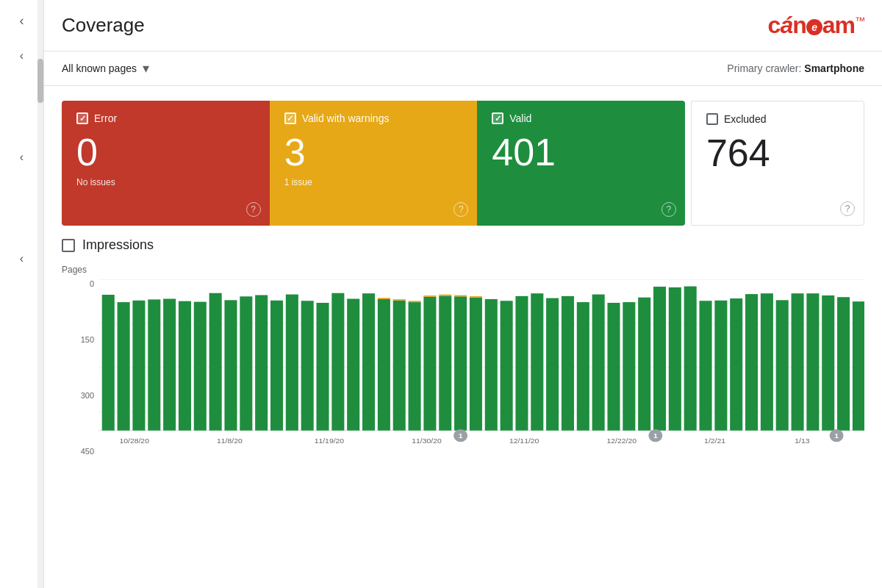  What do you see at coordinates (426, 440) in the screenshot?
I see `svg-text: 11/30/20` at bounding box center [426, 440].